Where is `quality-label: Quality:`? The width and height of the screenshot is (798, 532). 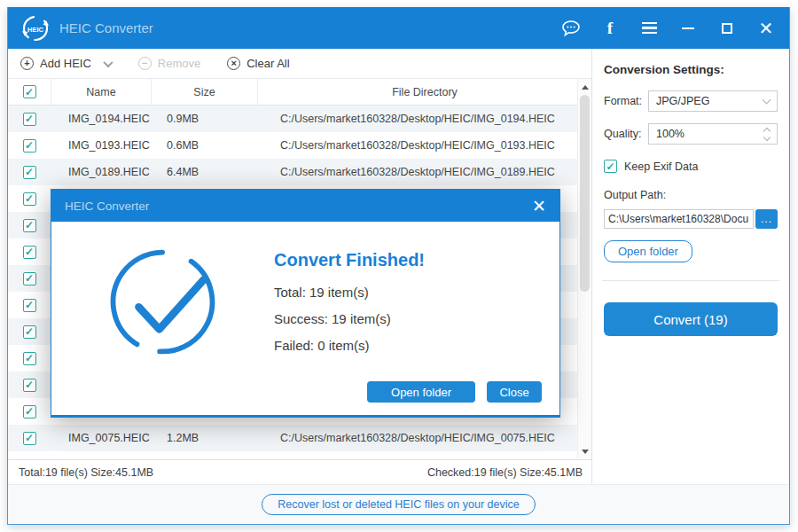
quality-label: Quality: is located at coordinates (626, 134).